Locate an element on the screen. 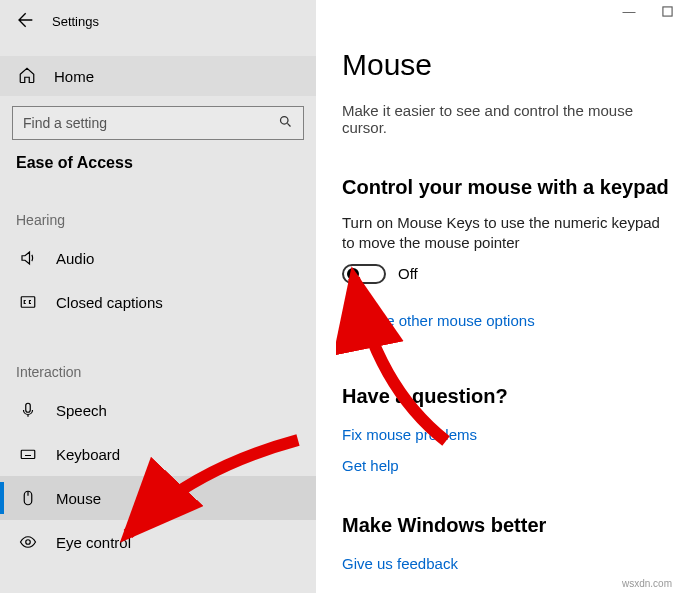  keyboard-icon is located at coordinates (28, 454).